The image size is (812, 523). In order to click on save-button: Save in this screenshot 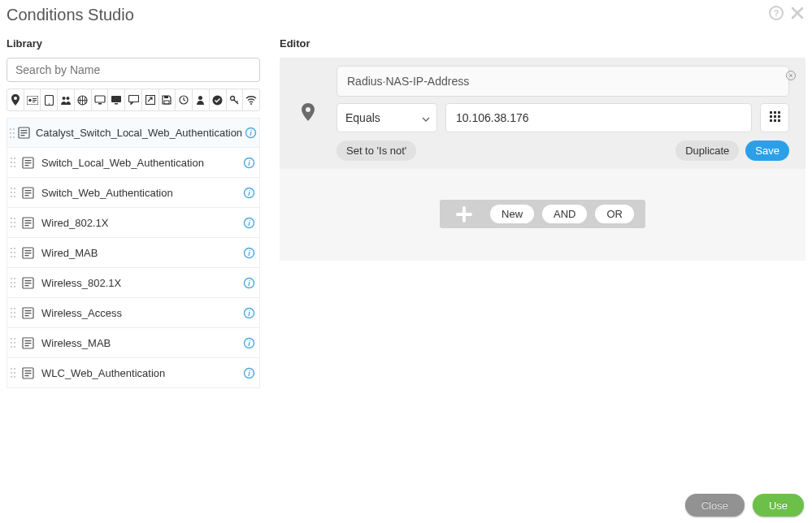, I will do `click(767, 151)`.